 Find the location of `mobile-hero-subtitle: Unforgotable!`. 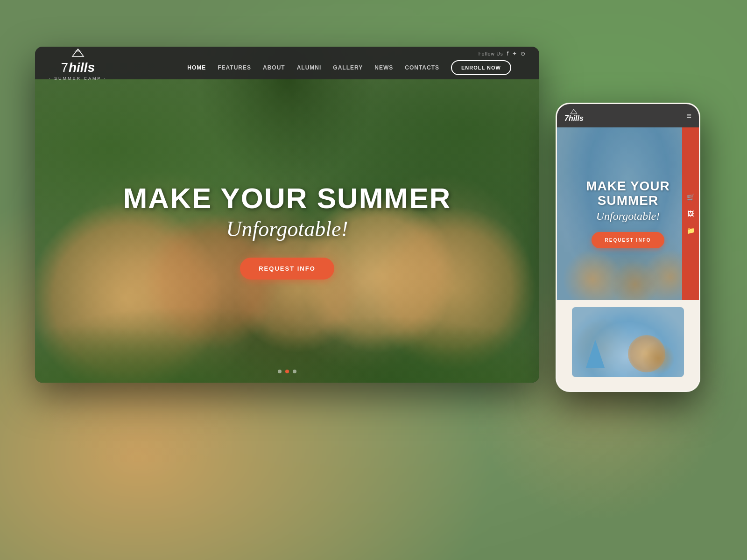

mobile-hero-subtitle: Unforgotable! is located at coordinates (628, 217).